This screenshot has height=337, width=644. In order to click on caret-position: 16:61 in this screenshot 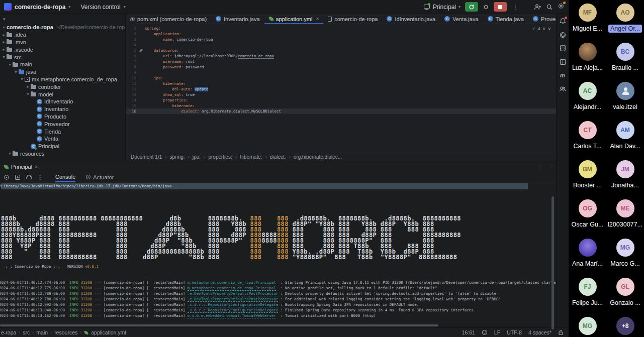, I will do `click(469, 332)`.